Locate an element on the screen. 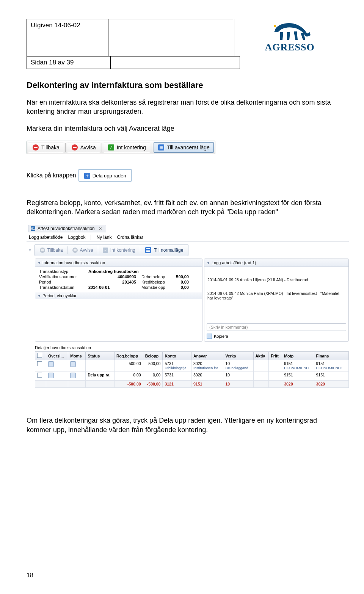 This screenshot has width=364, height=594. header-checkbox is located at coordinates (39, 356).